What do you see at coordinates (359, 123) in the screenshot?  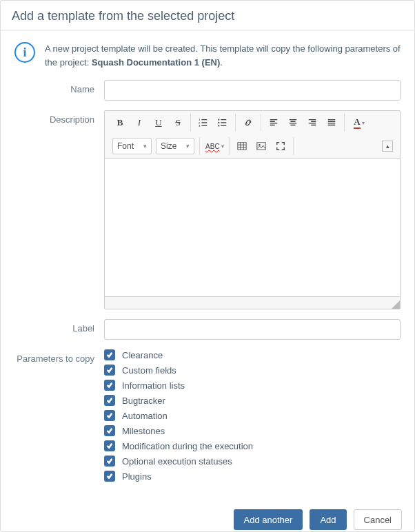 I see `text-color-button: A▾` at bounding box center [359, 123].